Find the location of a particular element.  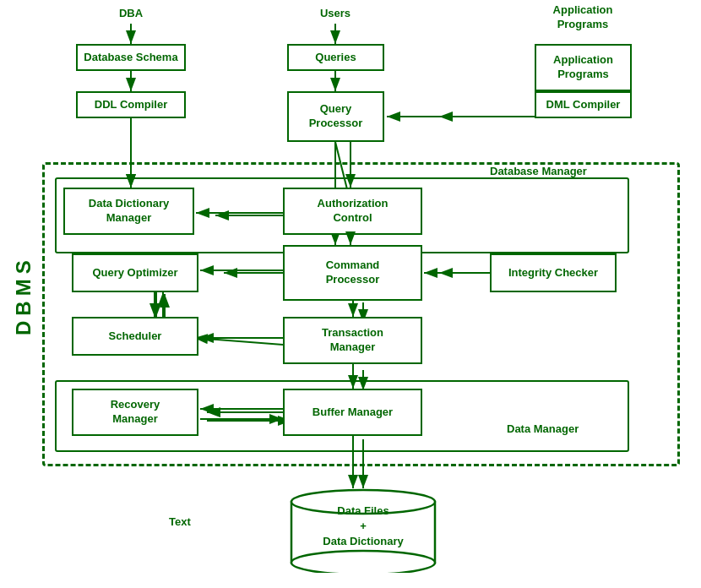

ddl-compiler-box: DDL Compiler is located at coordinates (131, 105).